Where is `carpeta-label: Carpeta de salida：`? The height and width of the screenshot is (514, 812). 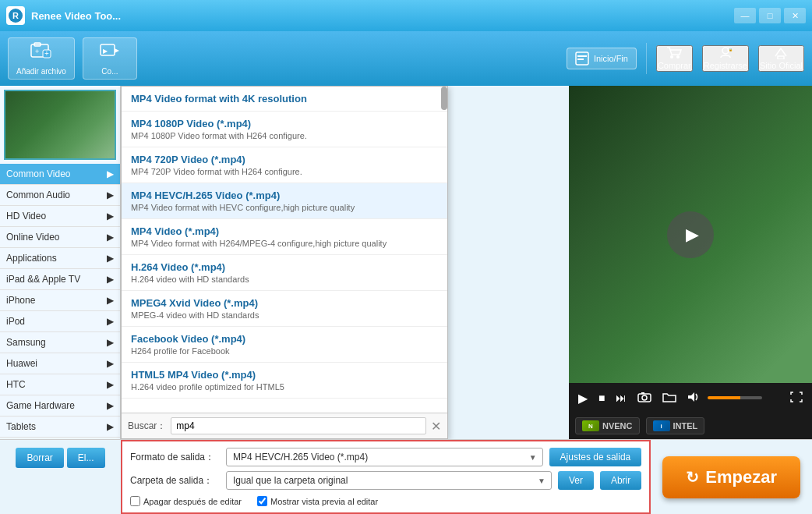
carpeta-label: Carpeta de salida： is located at coordinates (175, 480).